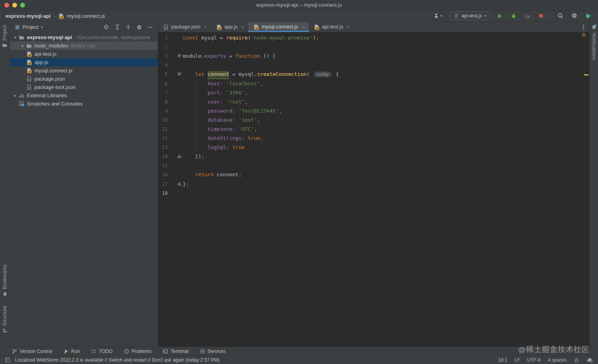 This screenshot has width=598, height=364. Describe the element at coordinates (106, 27) in the screenshot. I see `locate-file-icon` at that location.